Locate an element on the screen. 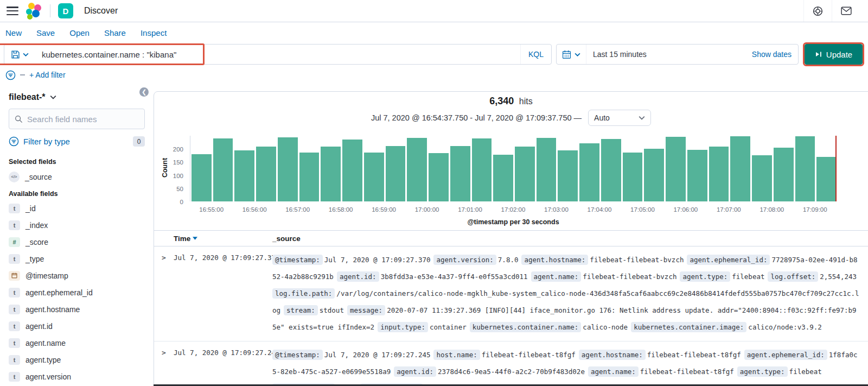 The image size is (868, 386). search-icon is located at coordinates (18, 119).